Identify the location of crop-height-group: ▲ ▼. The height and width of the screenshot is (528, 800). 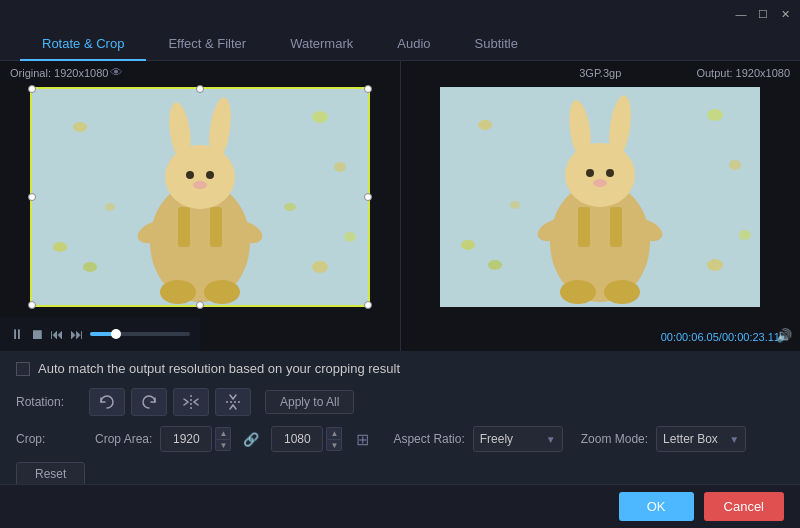
(306, 439).